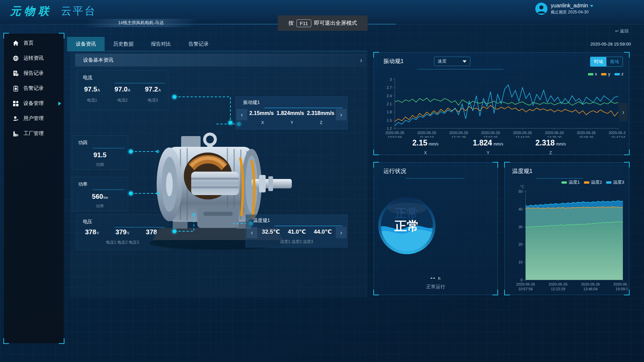  I want to click on avatar, so click(541, 9).